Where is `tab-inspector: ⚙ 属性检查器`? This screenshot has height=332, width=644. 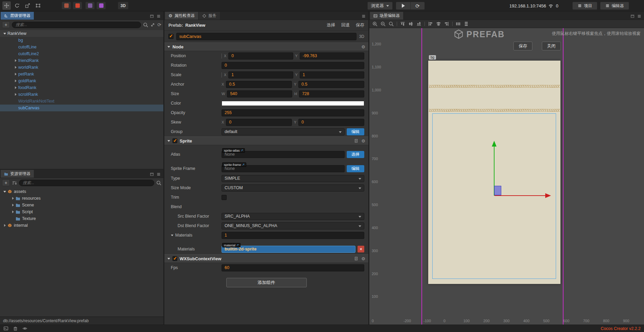 tab-inspector: ⚙ 属性检查器 is located at coordinates (182, 16).